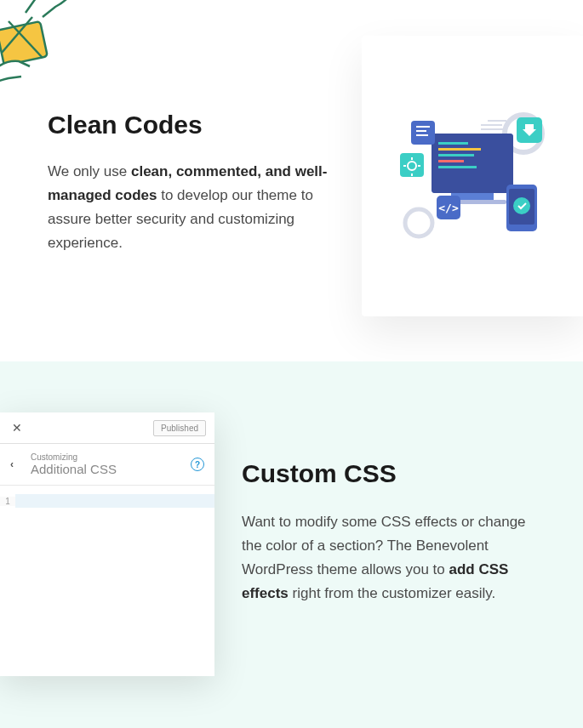 This screenshot has width=583, height=728. I want to click on editor-line-content, so click(115, 501).